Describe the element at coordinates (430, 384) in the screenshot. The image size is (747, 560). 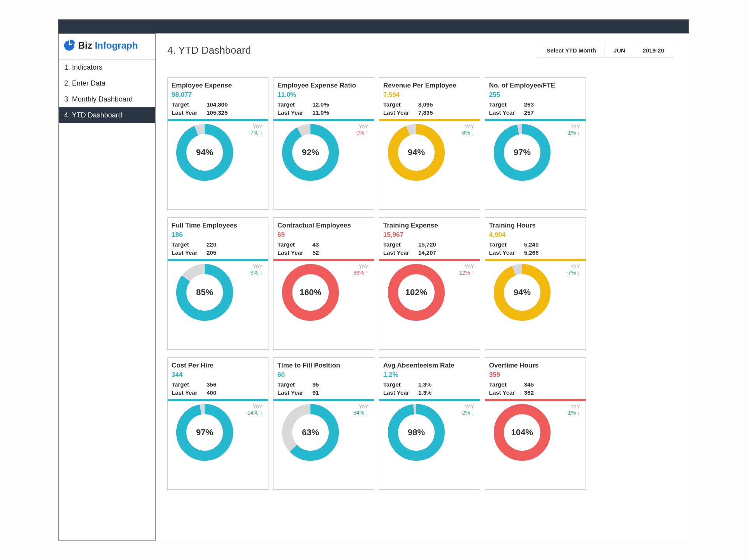
I see `kpi-target-row: Target 1.3%` at that location.